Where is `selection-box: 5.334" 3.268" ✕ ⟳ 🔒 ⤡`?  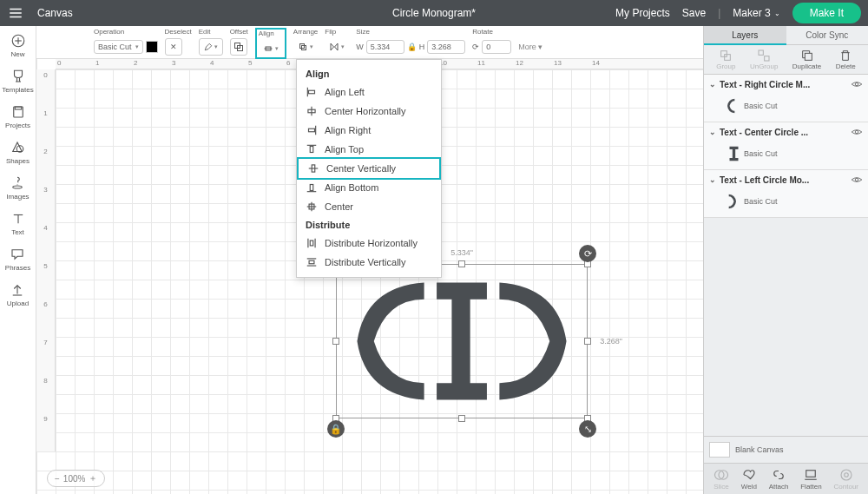 selection-box: 5.334" 3.268" ✕ ⟳ 🔒 ⤡ is located at coordinates (462, 341).